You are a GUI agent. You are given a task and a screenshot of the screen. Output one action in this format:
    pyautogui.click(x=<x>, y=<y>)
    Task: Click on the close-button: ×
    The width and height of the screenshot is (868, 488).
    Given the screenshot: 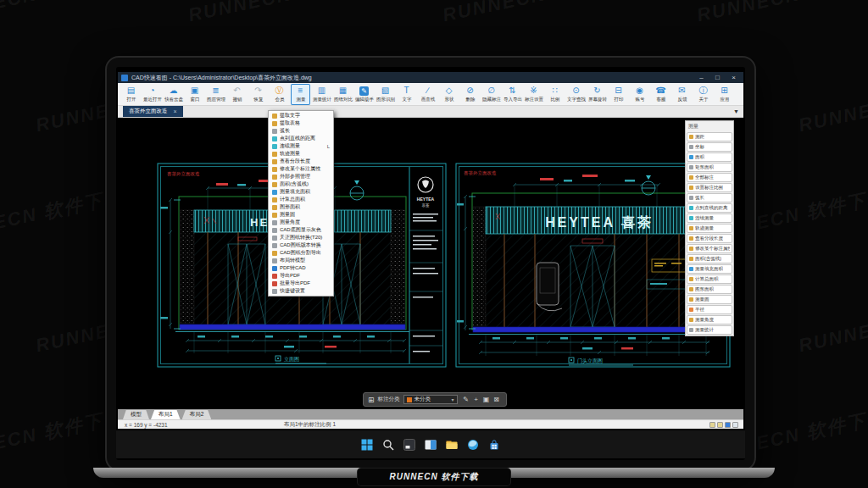 What is the action you would take?
    pyautogui.click(x=734, y=78)
    